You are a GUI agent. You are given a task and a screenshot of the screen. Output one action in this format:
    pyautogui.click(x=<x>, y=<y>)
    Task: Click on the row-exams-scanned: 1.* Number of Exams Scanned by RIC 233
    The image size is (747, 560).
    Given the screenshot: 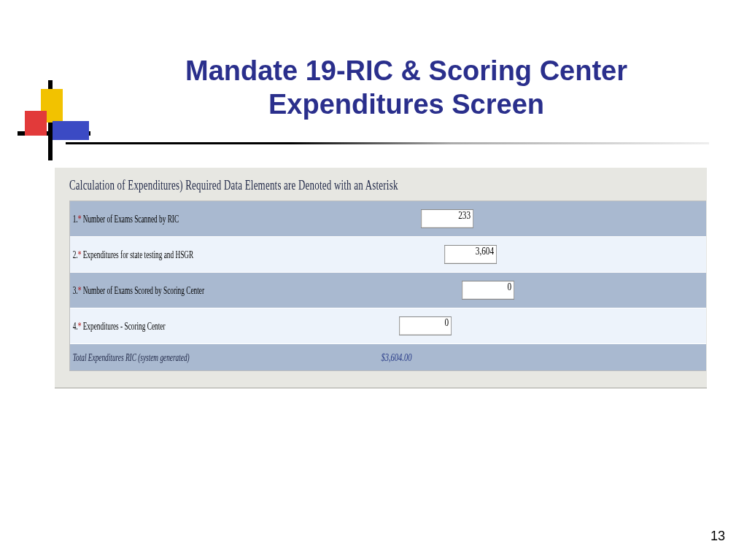 What is the action you would take?
    pyautogui.click(x=388, y=219)
    